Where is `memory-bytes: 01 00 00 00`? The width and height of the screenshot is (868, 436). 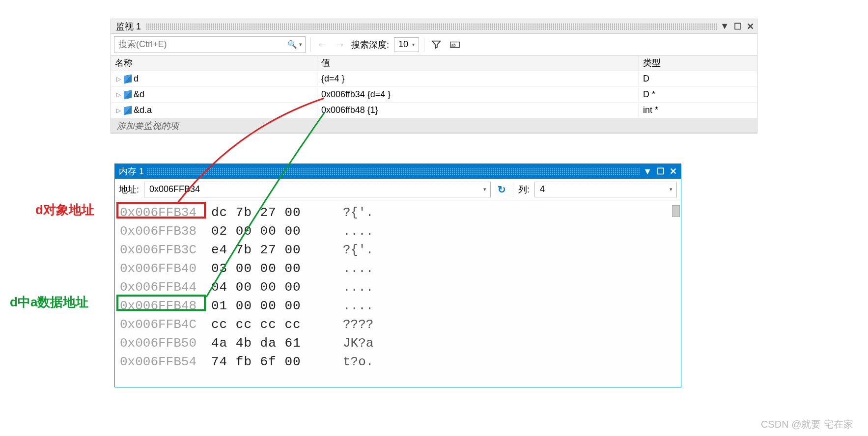
memory-bytes: 01 00 00 00 is located at coordinates (275, 306).